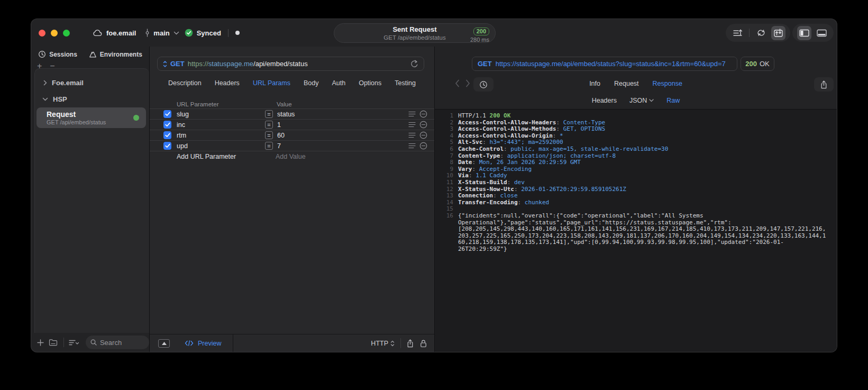 The height and width of the screenshot is (390, 868). What do you see at coordinates (751, 64) in the screenshot?
I see `response-status-code: 200` at bounding box center [751, 64].